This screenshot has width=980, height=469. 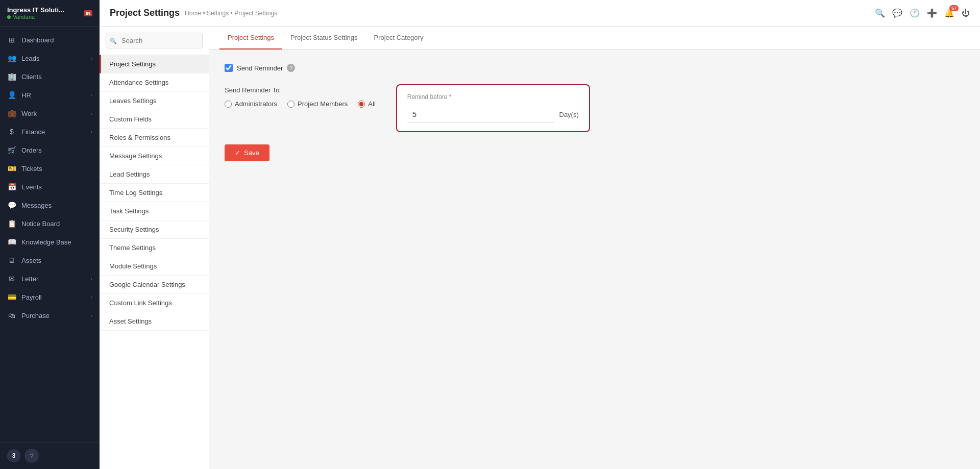 I want to click on search-input, so click(x=154, y=41).